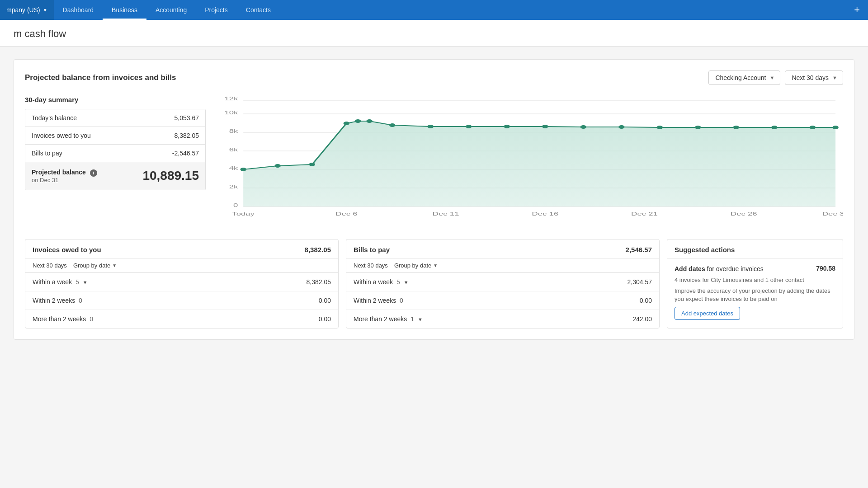 This screenshot has width=868, height=488. I want to click on company-caret: ▼, so click(45, 10).